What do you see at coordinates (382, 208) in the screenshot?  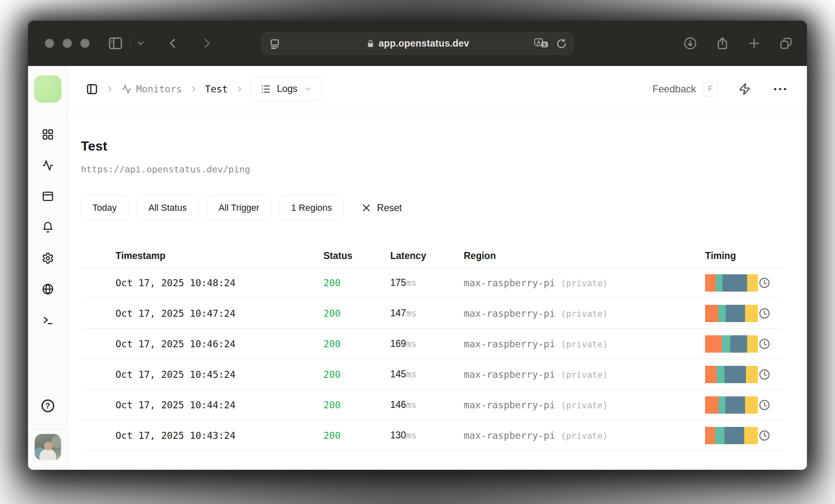 I see `reset-filters-button: Reset` at bounding box center [382, 208].